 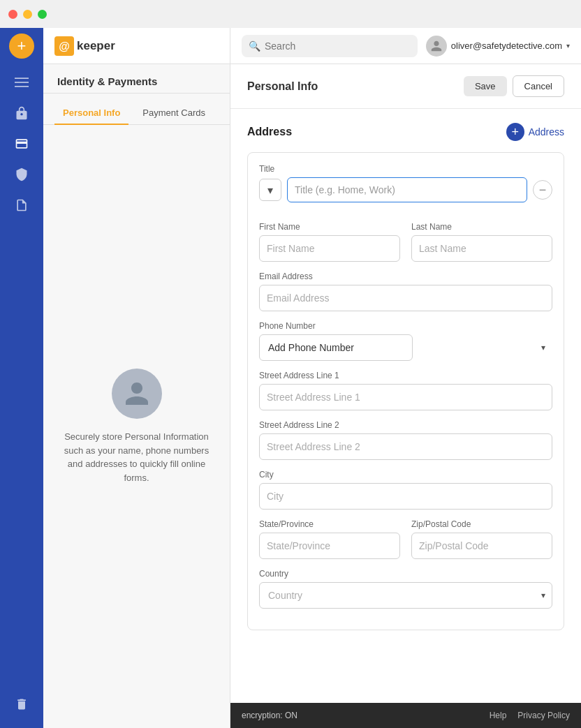 I want to click on lock-icon, so click(x=22, y=113).